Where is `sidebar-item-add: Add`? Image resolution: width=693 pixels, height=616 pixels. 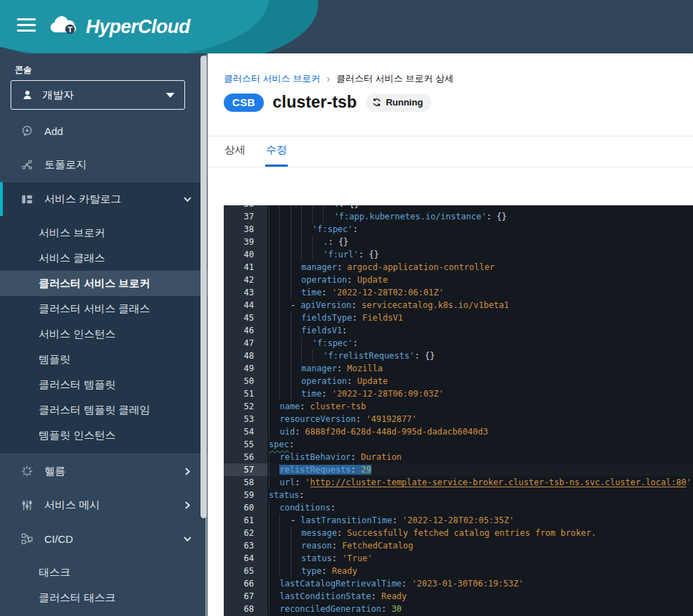
sidebar-item-add: Add is located at coordinates (104, 131).